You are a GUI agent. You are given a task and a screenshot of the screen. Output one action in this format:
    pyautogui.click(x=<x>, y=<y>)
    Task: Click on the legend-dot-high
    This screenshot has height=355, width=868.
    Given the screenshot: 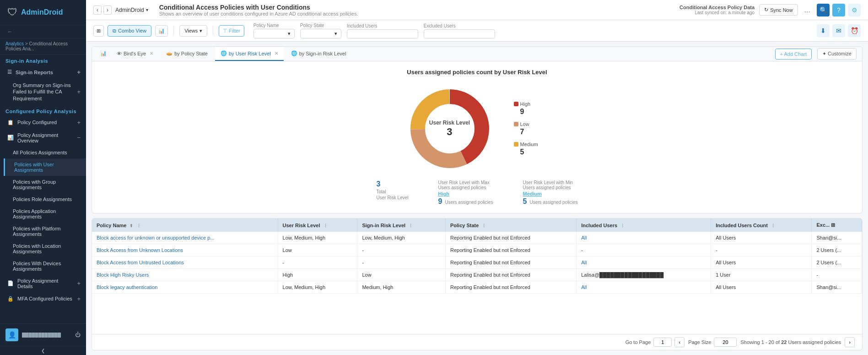 What is the action you would take?
    pyautogui.click(x=516, y=104)
    